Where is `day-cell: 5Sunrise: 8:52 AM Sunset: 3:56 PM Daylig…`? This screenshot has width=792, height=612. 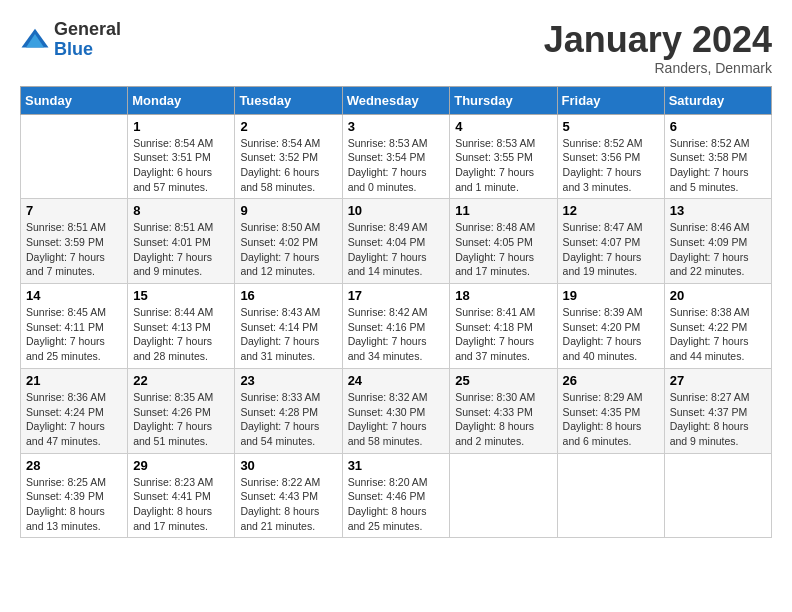 day-cell: 5Sunrise: 8:52 AM Sunset: 3:56 PM Daylig… is located at coordinates (610, 156).